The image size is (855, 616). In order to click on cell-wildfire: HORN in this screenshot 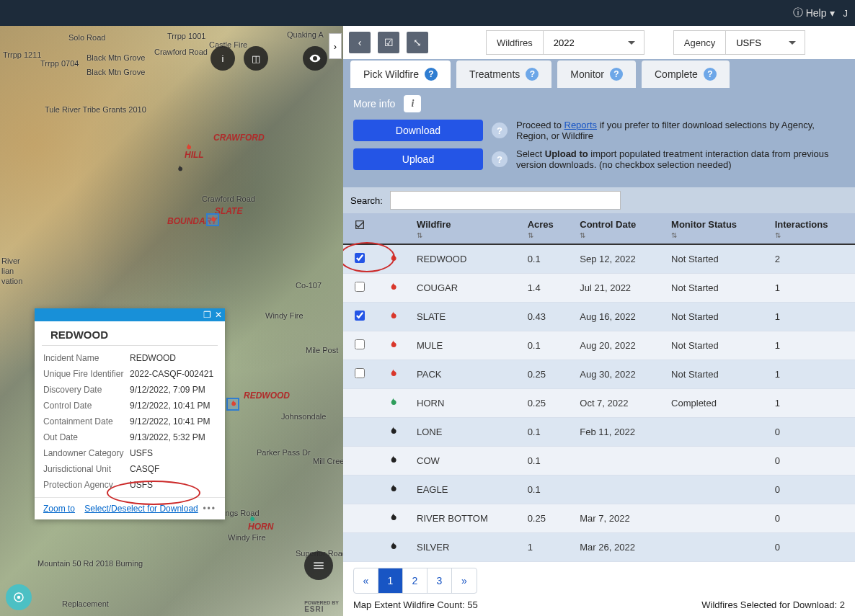, I will do `click(465, 403)`.